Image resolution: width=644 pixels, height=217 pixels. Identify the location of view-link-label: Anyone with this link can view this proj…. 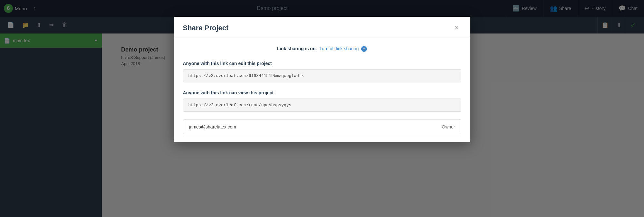
(322, 93).